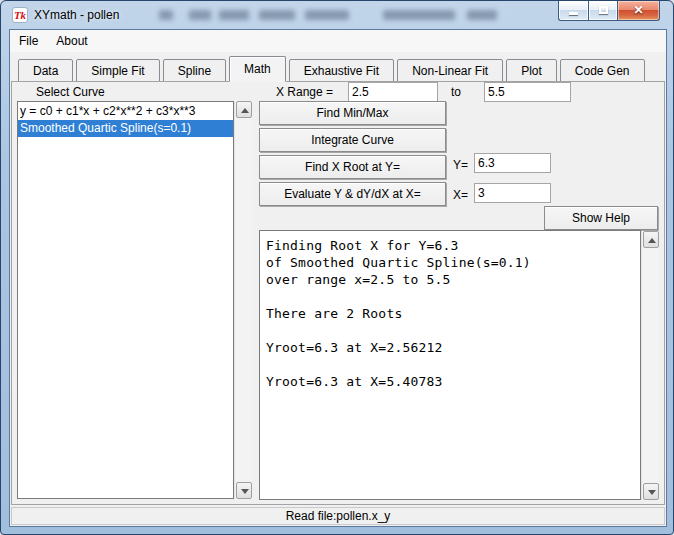  What do you see at coordinates (337, 15) in the screenshot?
I see `title-bar: Tk XYmath - pollen ✕` at bounding box center [337, 15].